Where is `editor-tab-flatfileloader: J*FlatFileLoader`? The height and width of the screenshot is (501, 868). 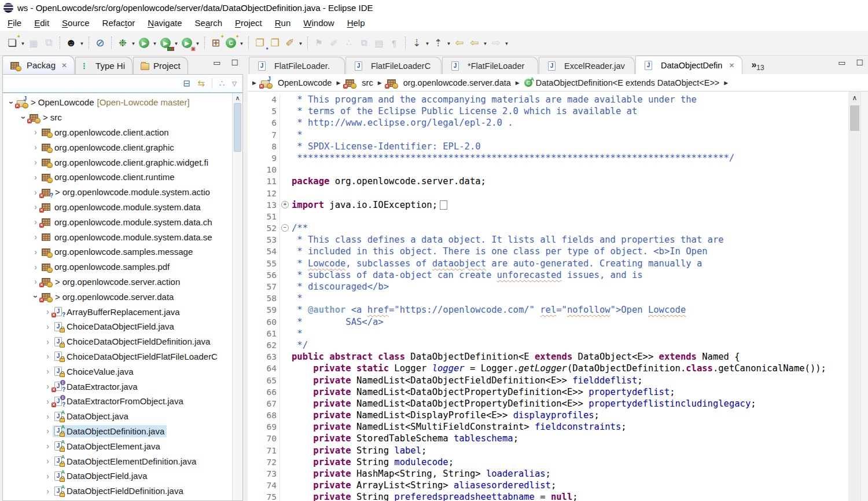
editor-tab-flatfileloader: J*FlatFileLoader is located at coordinates (490, 65).